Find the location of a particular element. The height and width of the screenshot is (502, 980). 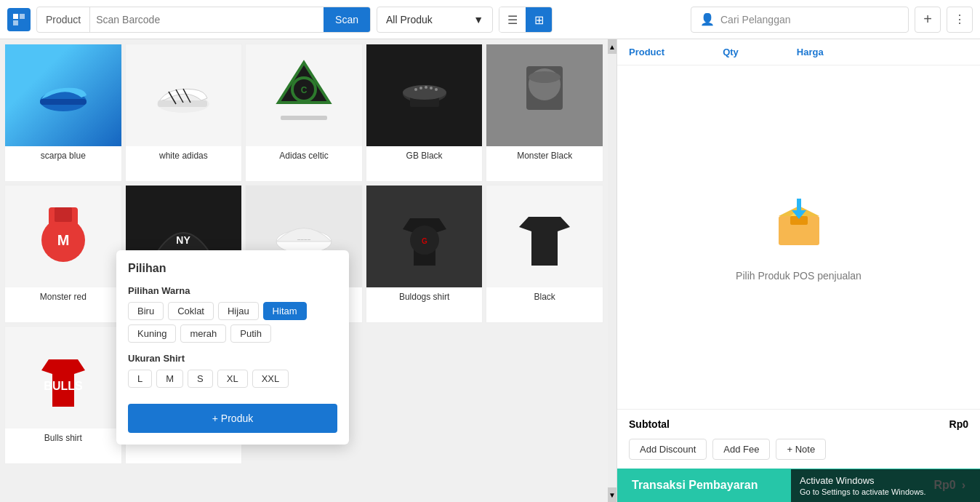

customer-icon: 👤 is located at coordinates (707, 19).